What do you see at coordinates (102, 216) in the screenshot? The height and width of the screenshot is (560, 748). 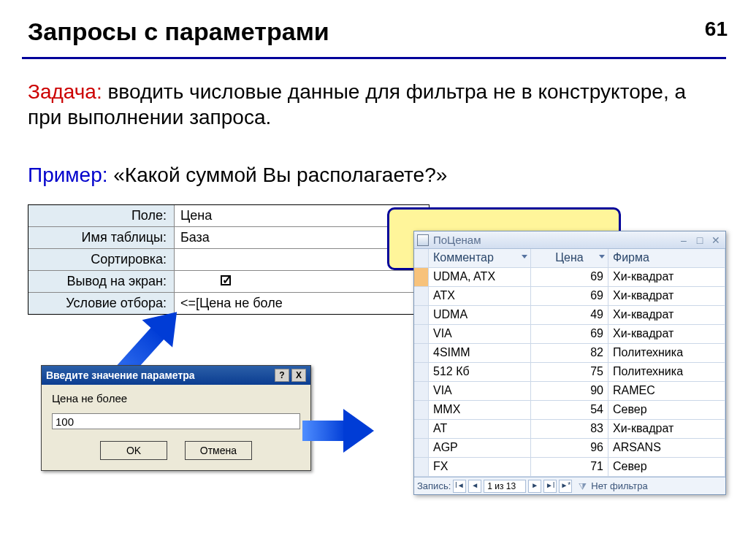 I see `grid-label-field: Поле:` at bounding box center [102, 216].